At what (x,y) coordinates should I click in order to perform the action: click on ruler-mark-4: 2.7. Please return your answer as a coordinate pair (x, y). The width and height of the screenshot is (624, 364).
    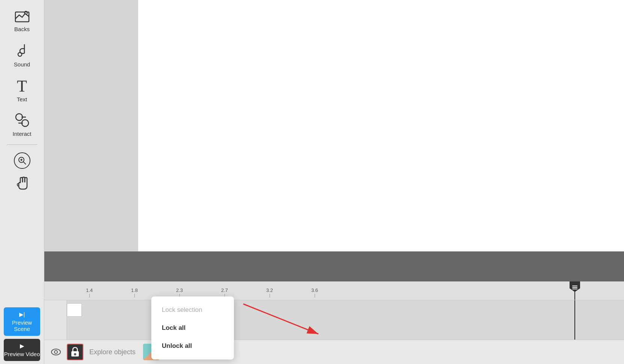
    Looking at the image, I should click on (225, 293).